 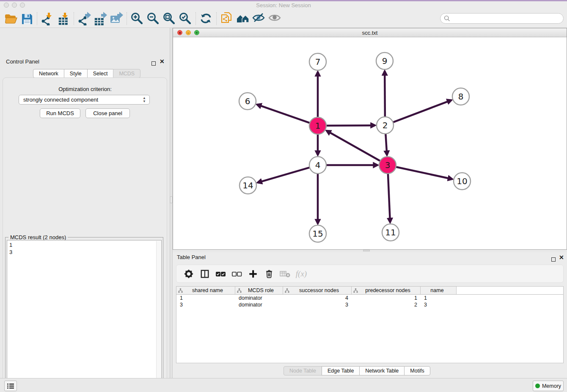 What do you see at coordinates (221, 274) in the screenshot?
I see `select-all-columns-icon` at bounding box center [221, 274].